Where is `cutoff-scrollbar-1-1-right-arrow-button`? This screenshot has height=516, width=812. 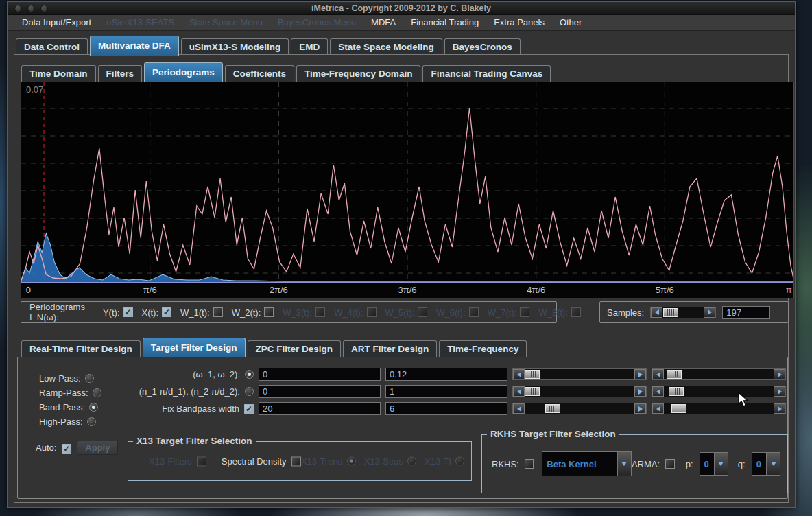
cutoff-scrollbar-1-1-right-arrow-button is located at coordinates (641, 391).